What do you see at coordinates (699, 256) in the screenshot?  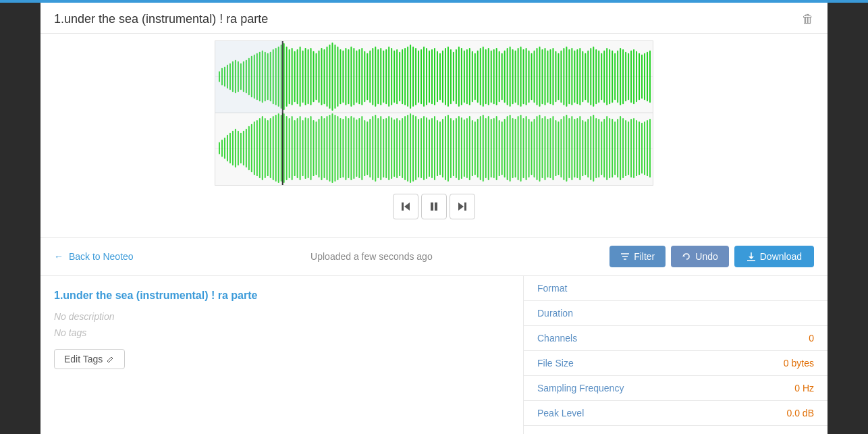 I see `undo-button: Undo` at bounding box center [699, 256].